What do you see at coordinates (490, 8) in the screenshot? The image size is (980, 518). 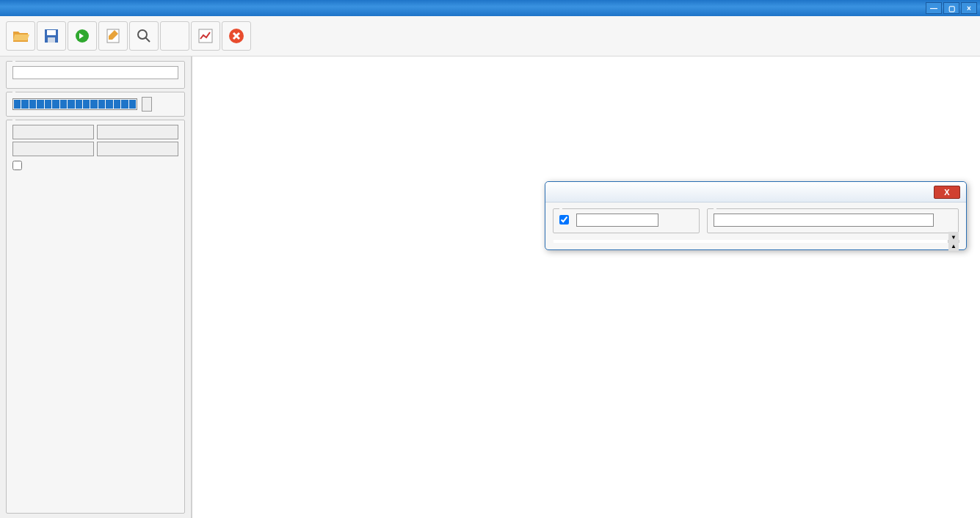 I see `titlebar: — ▢ ×` at bounding box center [490, 8].